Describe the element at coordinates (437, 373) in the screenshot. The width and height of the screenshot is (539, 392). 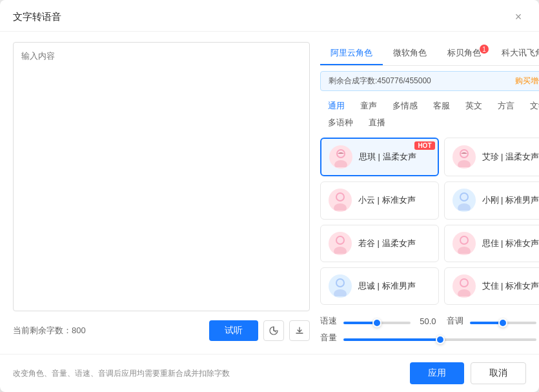
I see `apply-button: 应用` at that location.